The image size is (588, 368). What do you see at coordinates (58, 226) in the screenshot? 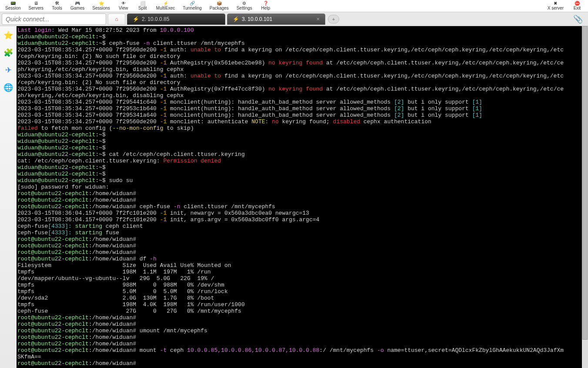
I see `t: [4333]` at bounding box center [58, 226].